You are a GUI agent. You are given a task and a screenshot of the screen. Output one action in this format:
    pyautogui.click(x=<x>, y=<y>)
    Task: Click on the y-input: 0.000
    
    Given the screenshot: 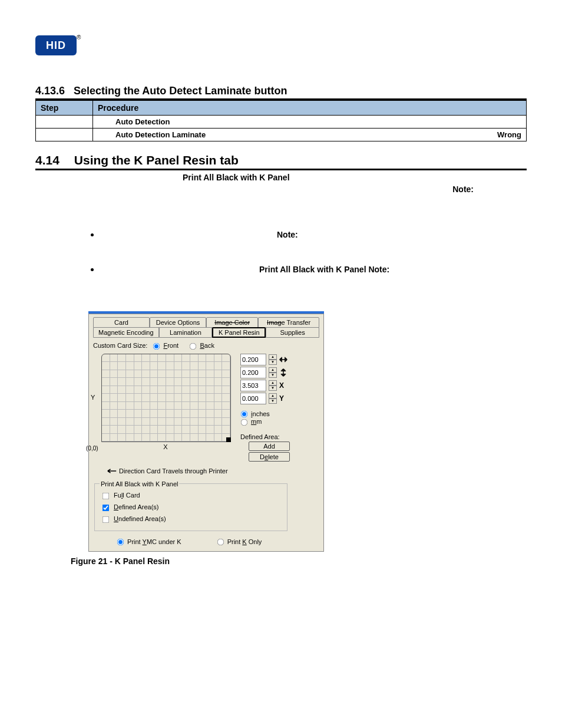 What is the action you would take?
    pyautogui.click(x=253, y=398)
    